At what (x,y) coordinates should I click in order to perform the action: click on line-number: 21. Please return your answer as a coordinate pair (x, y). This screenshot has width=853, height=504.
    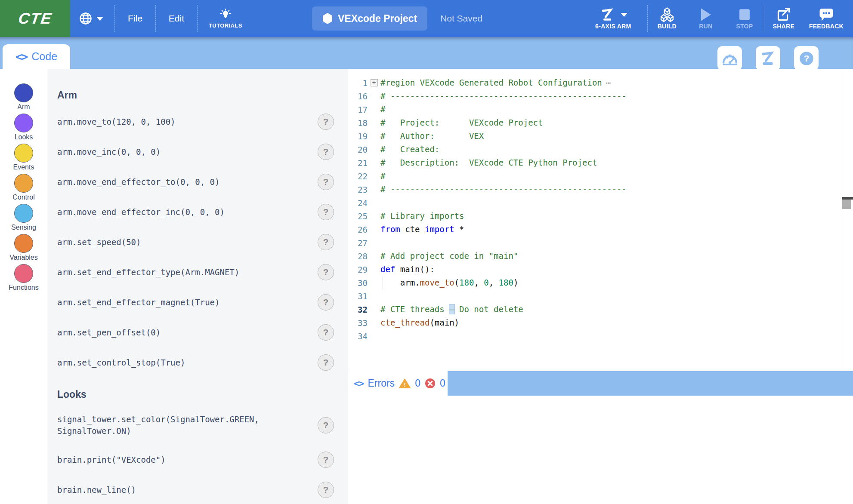
    Looking at the image, I should click on (358, 163).